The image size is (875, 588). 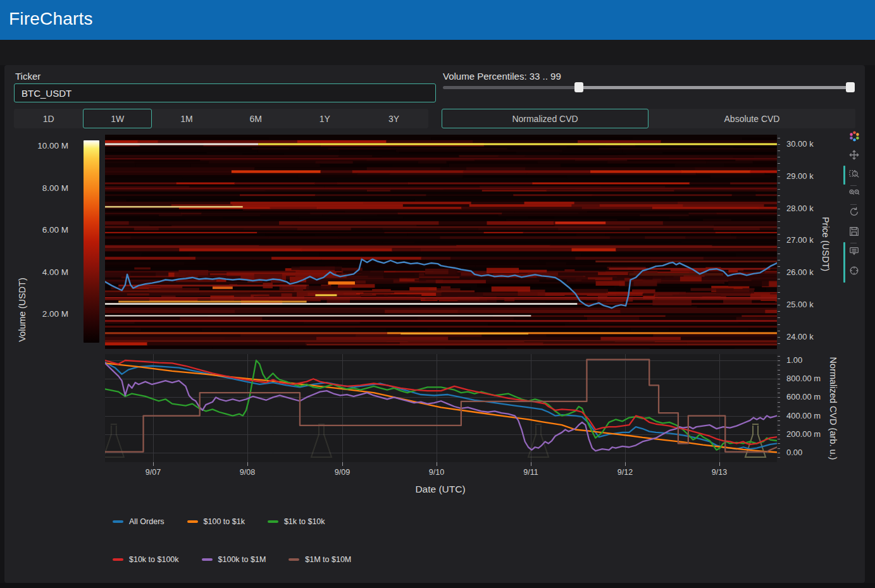 I want to click on cvd-mode-absolute-cvd: Absolute CVD, so click(x=752, y=119).